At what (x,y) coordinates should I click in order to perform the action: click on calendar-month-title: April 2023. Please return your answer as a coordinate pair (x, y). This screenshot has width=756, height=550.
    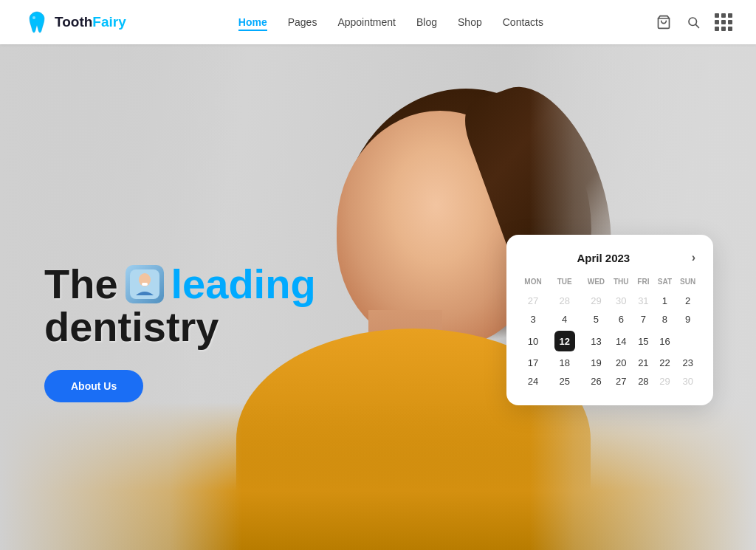
    Looking at the image, I should click on (603, 258).